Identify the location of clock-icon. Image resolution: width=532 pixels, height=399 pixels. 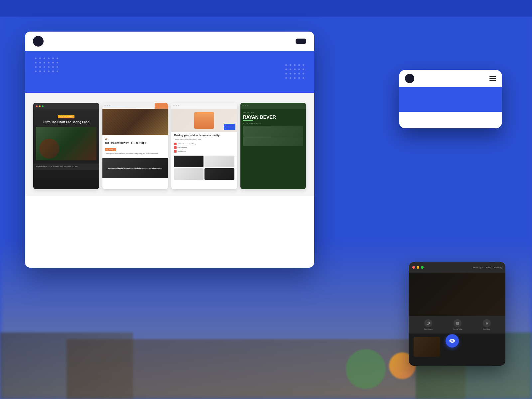
(428, 323).